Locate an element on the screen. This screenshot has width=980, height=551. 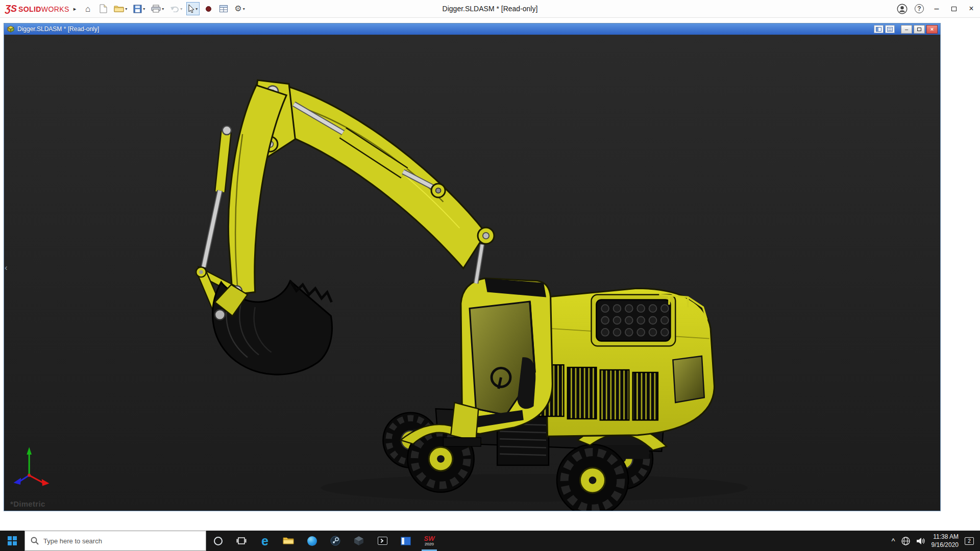
cortana-button is located at coordinates (218, 541).